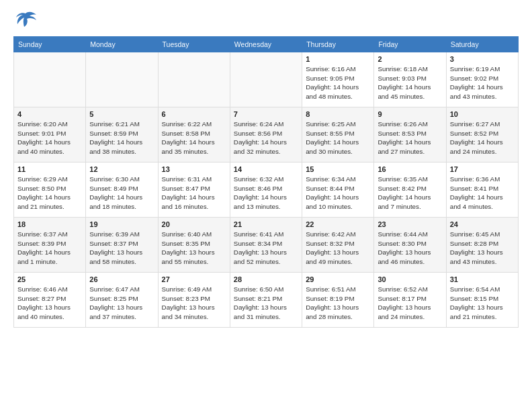 This screenshot has height=411, width=532. What do you see at coordinates (410, 300) in the screenshot?
I see `calendar-cell: 30Sunrise: 6:52 AM Sunset: 8:17 PM Dayli…` at bounding box center [410, 300].